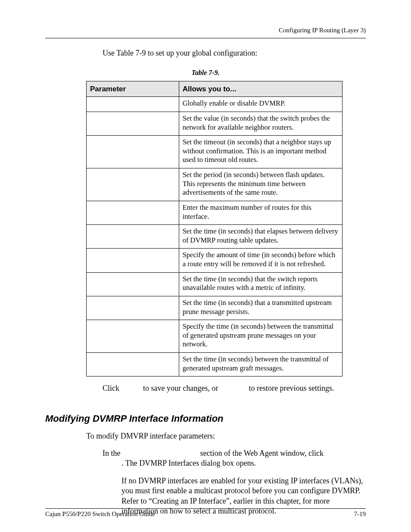 The width and height of the screenshot is (411, 532). I want to click on text: Click, so click(112, 388).